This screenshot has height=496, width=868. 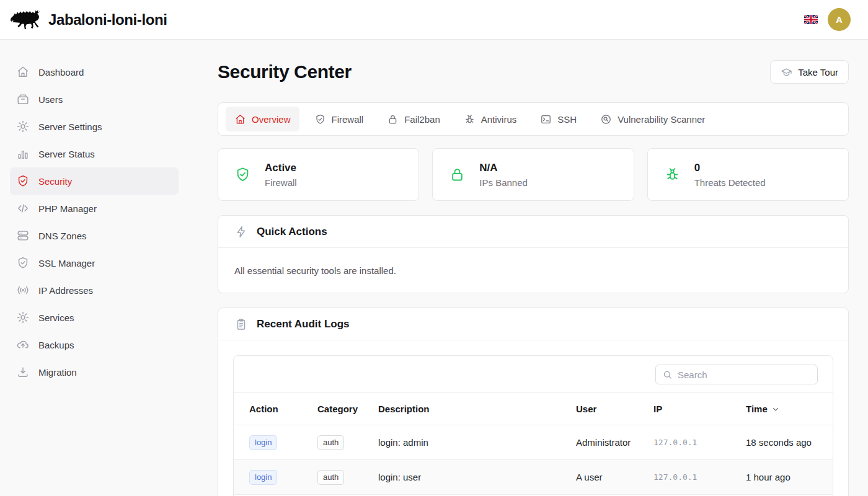 I want to click on user-avatar: A, so click(x=839, y=20).